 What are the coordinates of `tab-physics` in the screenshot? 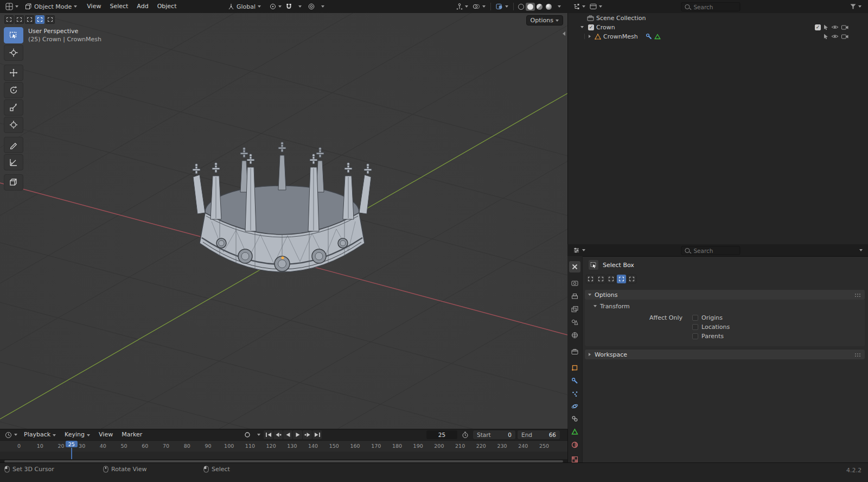 It's located at (575, 406).